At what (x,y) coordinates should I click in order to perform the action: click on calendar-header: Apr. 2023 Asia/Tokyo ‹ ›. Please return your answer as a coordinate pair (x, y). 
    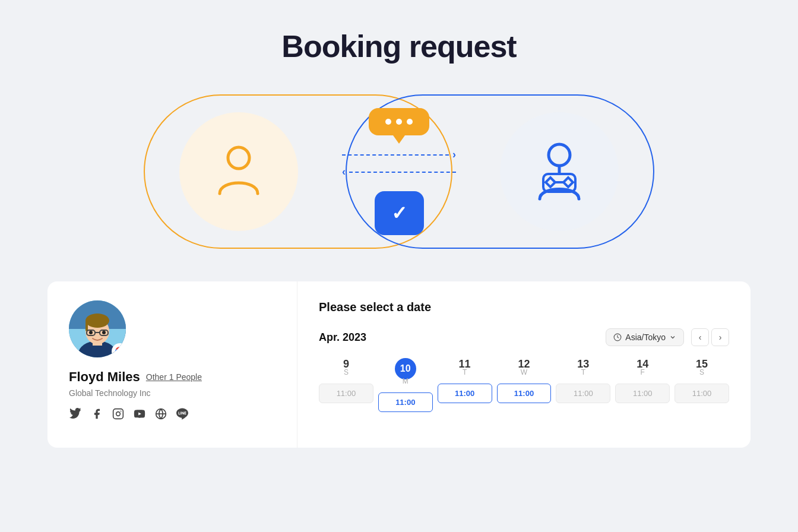
    Looking at the image, I should click on (524, 337).